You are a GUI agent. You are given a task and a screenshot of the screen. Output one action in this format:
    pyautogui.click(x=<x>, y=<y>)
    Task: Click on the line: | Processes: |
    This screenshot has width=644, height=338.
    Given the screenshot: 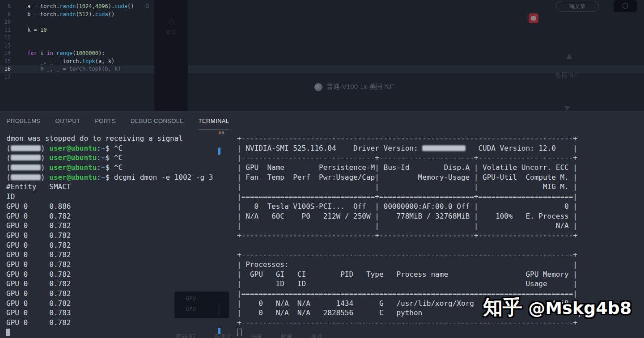 What is the action you would take?
    pyautogui.click(x=410, y=265)
    